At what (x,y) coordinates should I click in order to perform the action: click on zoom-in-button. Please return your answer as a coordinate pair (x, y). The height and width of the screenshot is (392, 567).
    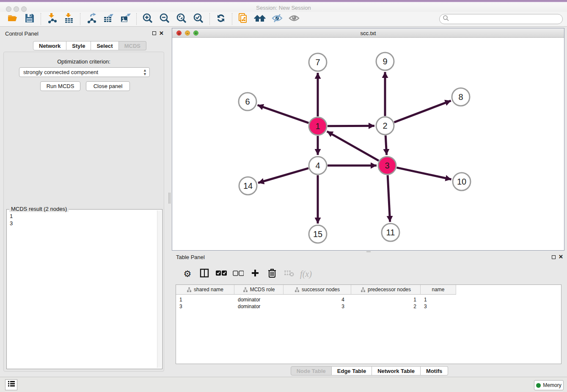
    Looking at the image, I should click on (148, 19).